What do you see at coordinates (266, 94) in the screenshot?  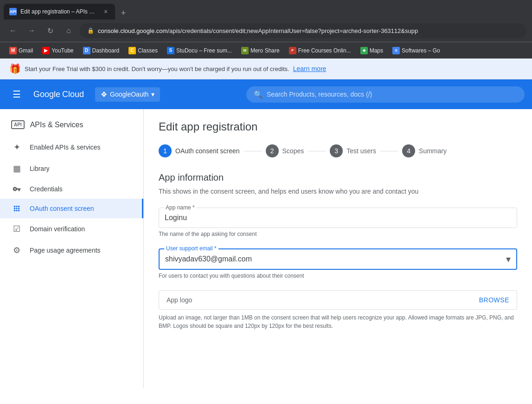 I see `gcp-header: ☰ Google Cloud ❖ GoogleOauth ▾ 🔍 Search …` at bounding box center [266, 94].